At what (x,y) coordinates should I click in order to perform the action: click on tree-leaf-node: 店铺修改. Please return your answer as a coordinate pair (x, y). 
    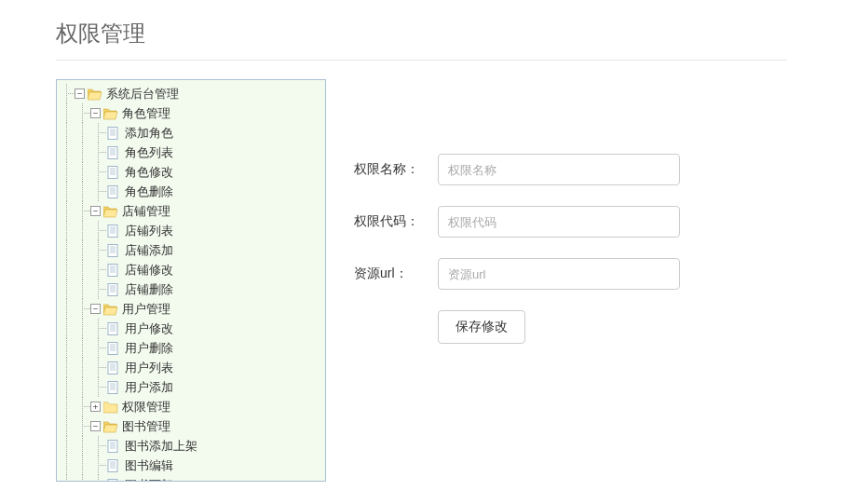
    Looking at the image, I should click on (191, 270).